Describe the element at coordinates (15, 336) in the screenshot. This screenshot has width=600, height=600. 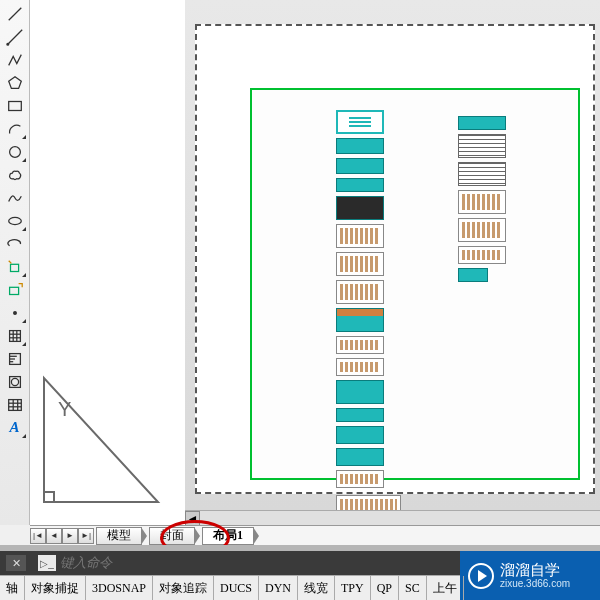
I see `hatch-tool` at that location.